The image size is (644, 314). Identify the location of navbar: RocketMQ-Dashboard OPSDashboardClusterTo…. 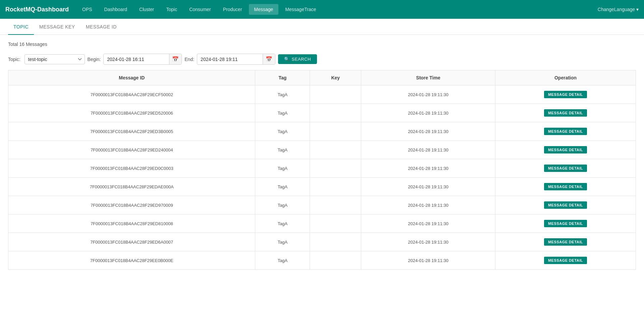
(322, 9).